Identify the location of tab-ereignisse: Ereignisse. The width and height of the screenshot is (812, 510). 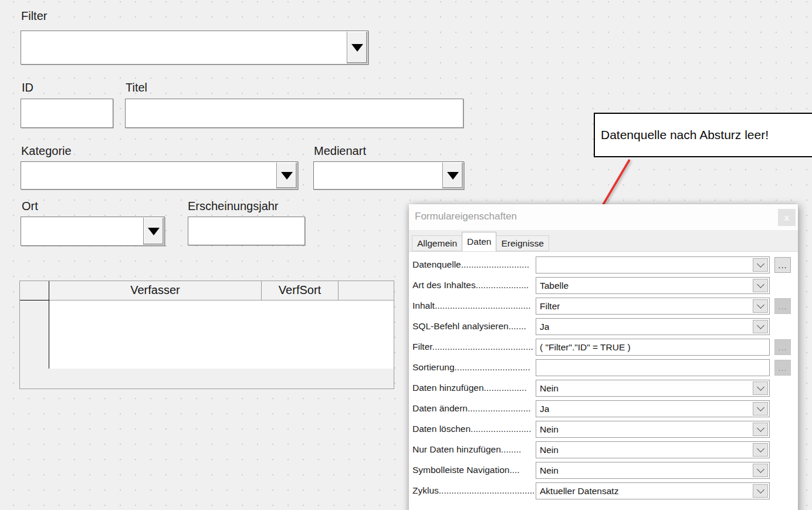
(522, 243).